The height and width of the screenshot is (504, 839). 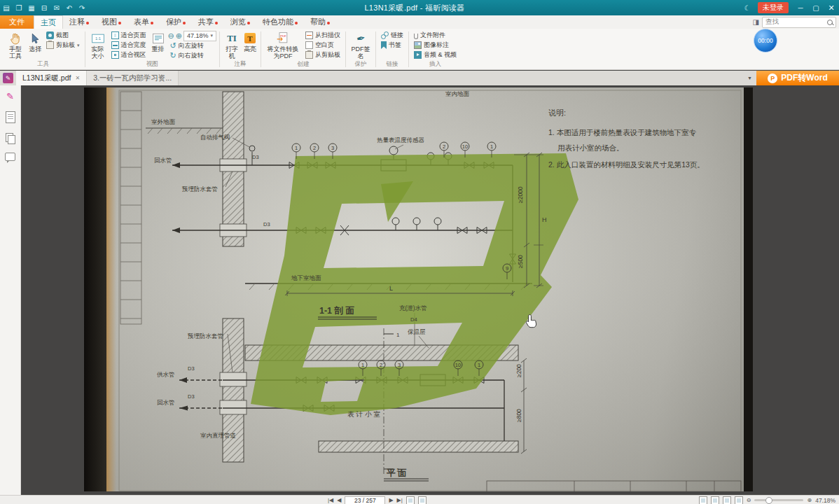 I want to click on night-mode-icon: ☾, so click(x=747, y=8).